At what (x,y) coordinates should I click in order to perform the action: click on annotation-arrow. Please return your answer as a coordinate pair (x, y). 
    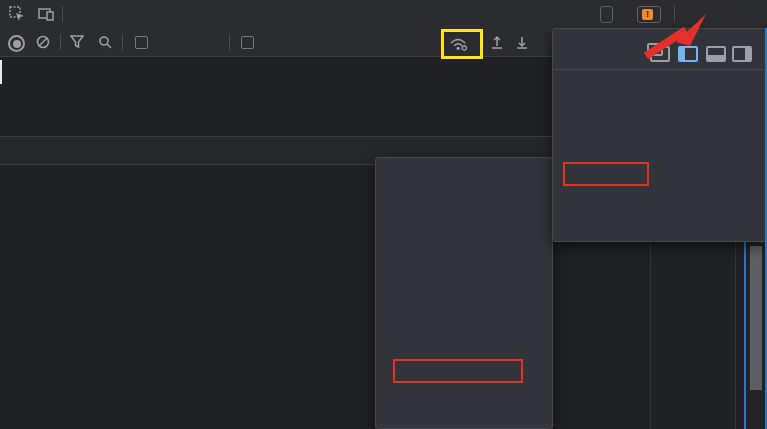
    Looking at the image, I should click on (678, 34).